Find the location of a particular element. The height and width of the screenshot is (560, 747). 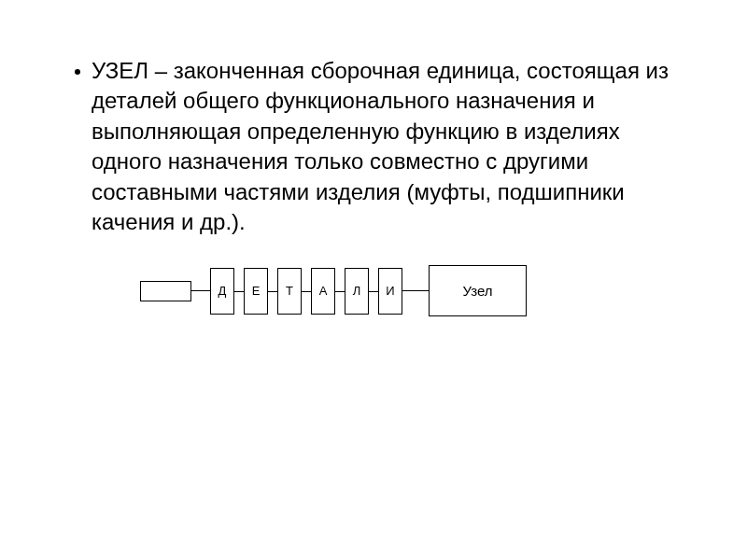

detail-group: Д Е Т А Л И is located at coordinates (306, 291).